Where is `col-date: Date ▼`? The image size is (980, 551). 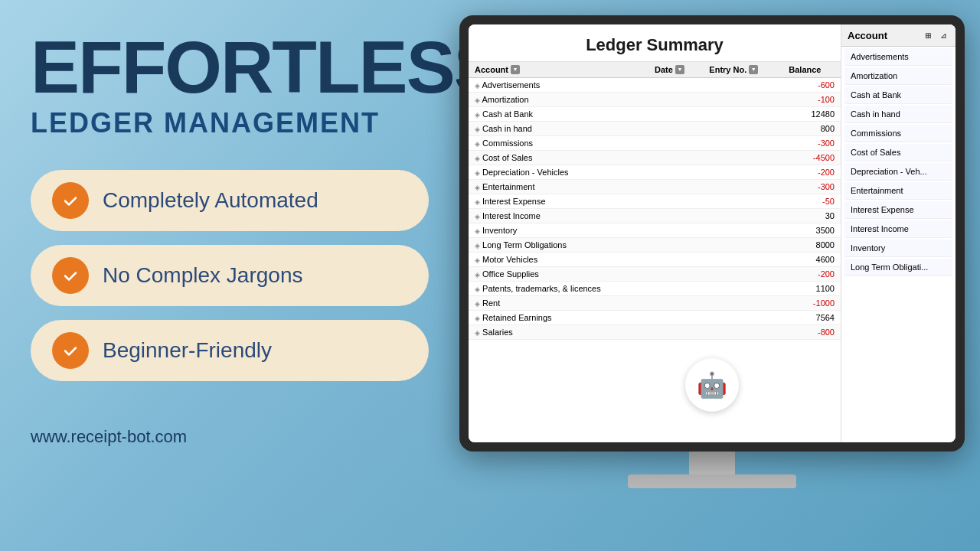 col-date: Date ▼ is located at coordinates (675, 70).